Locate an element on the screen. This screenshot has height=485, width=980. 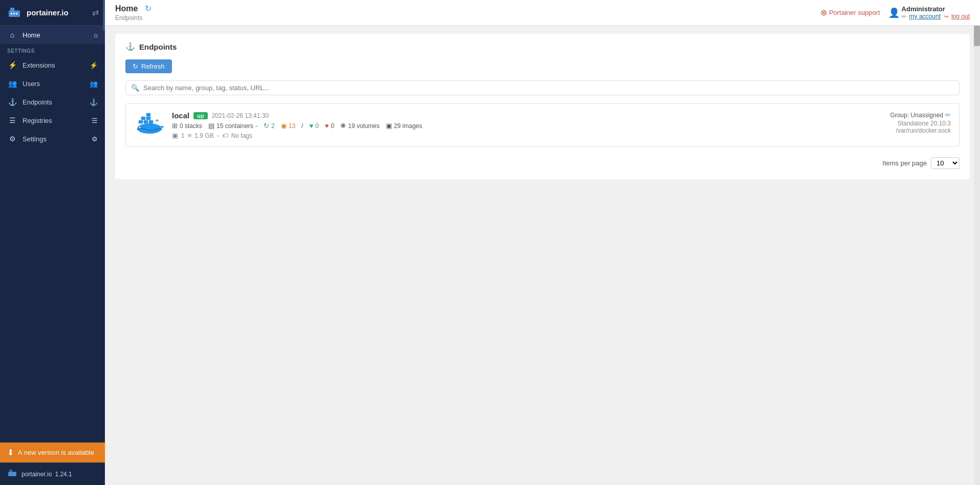
docker-logo is located at coordinates (149, 124).